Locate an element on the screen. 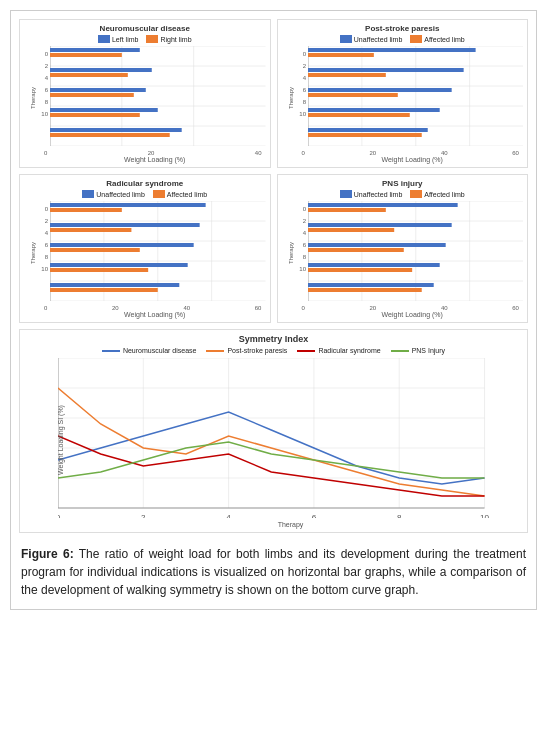 Image resolution: width=547 pixels, height=754 pixels. rad-affected-color is located at coordinates (159, 194).